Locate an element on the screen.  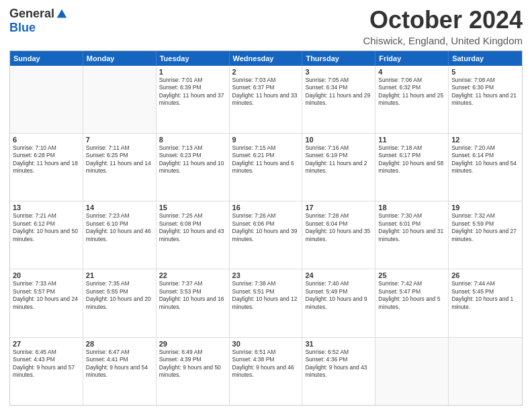
day-cell-5: 5Sunrise: 7:08 AM Sunset: 6:30 PM Daylig… is located at coordinates (485, 99).